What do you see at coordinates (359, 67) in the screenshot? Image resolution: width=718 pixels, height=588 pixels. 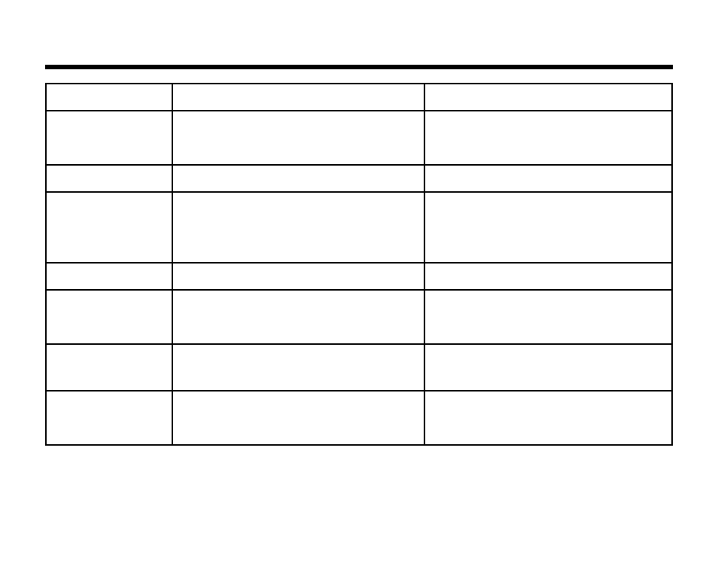 I see `horizontal-rule` at bounding box center [359, 67].